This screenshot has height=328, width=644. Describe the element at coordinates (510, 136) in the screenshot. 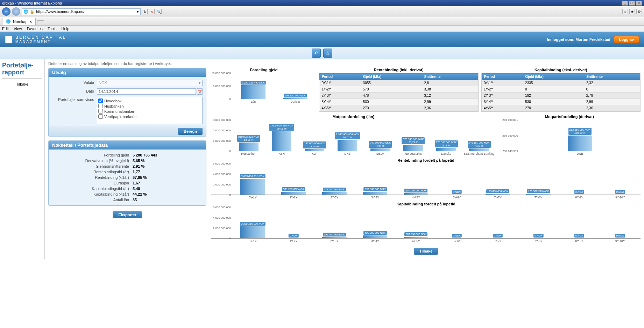

I see `y-tick: 298 150 000` at that location.